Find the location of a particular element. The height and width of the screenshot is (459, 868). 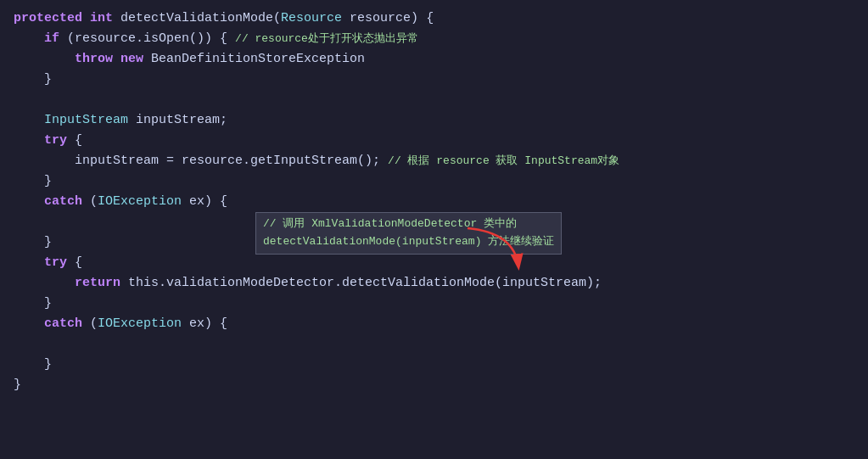

keyword-try-1: try is located at coordinates (56, 141).